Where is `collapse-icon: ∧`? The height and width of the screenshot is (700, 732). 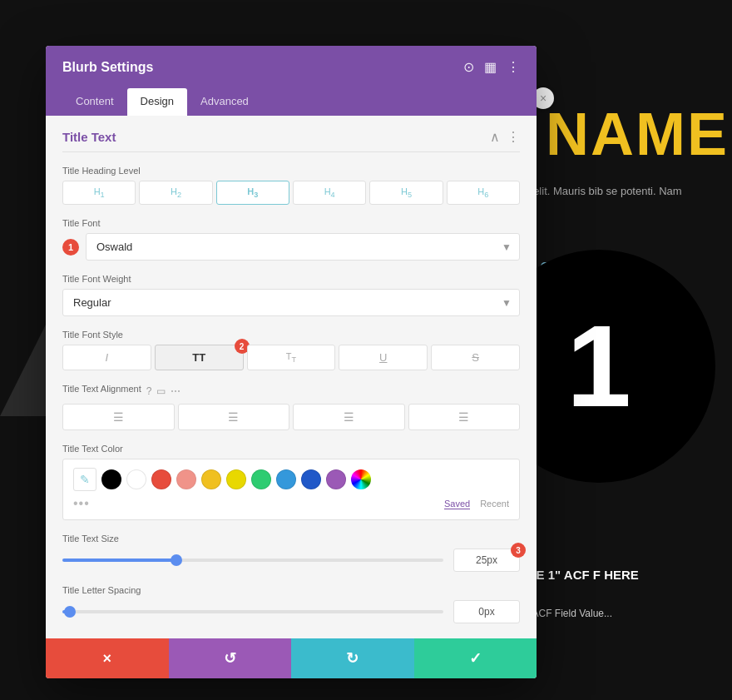 collapse-icon: ∧ is located at coordinates (495, 137).